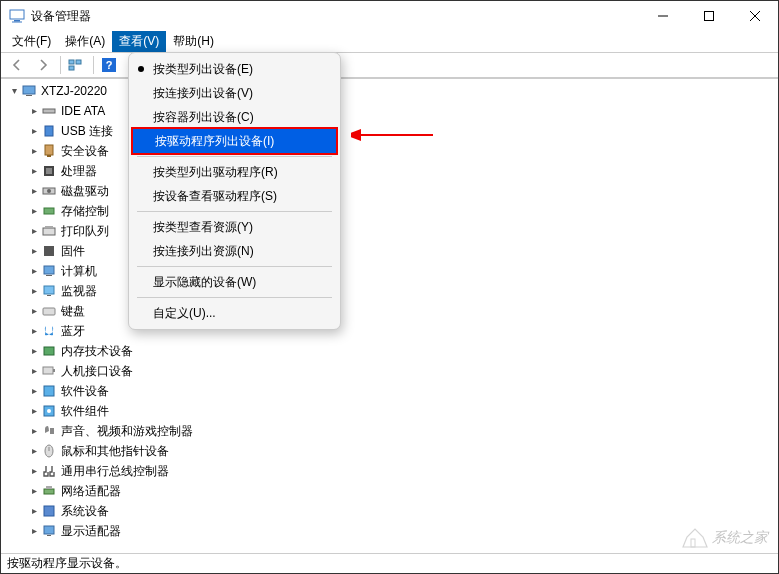 The width and height of the screenshot is (779, 574). Describe the element at coordinates (390, 151) in the screenshot. I see `tree-item: ▸安全设备` at that location.